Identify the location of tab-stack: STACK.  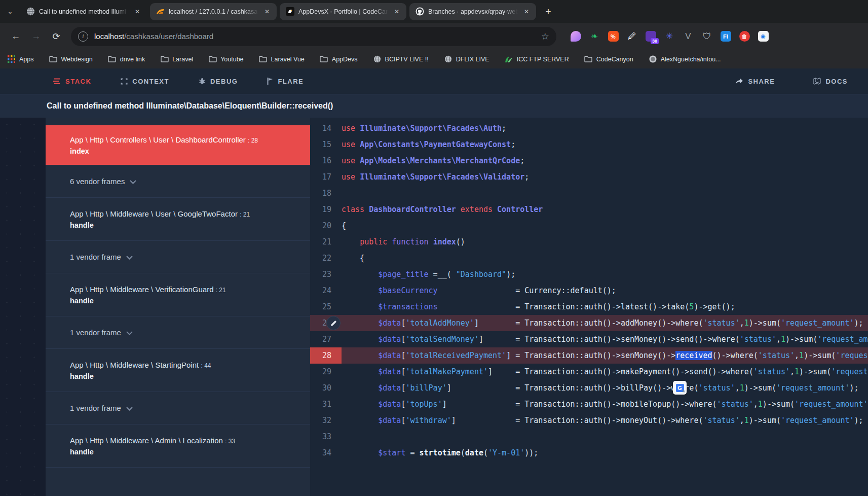
(72, 81).